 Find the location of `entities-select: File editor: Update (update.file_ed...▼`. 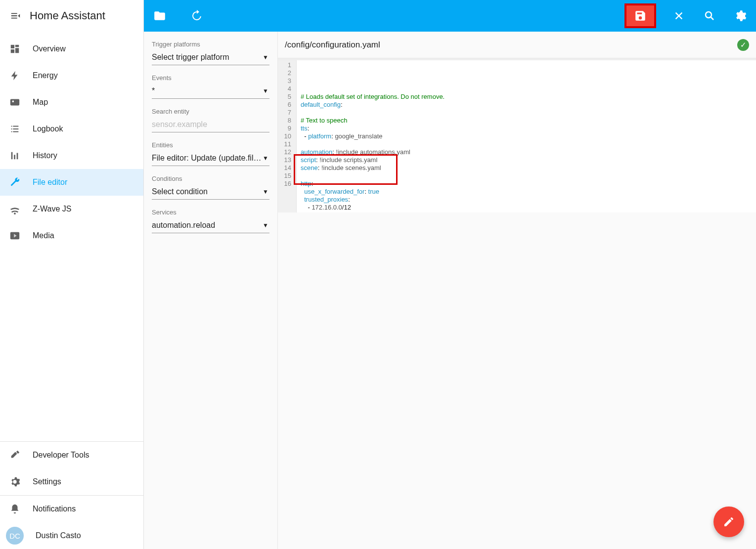

entities-select: File editor: Update (update.file_ed...▼ is located at coordinates (211, 158).